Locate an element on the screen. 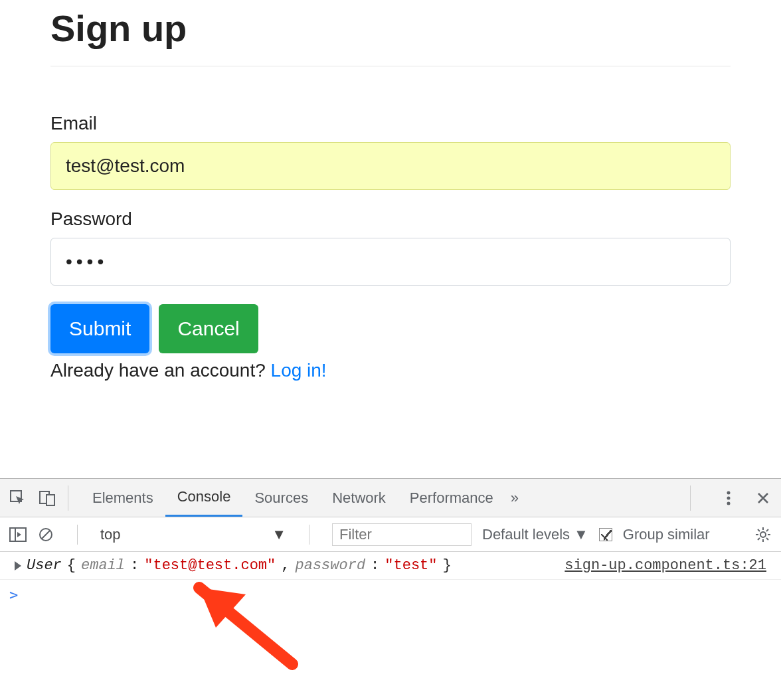 This screenshot has height=700, width=781. password-input is located at coordinates (390, 262).